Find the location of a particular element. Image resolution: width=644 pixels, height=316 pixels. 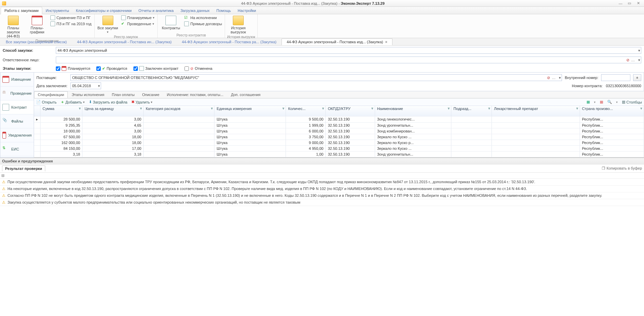

upload-history-button: История выгрузок is located at coordinates (238, 25).